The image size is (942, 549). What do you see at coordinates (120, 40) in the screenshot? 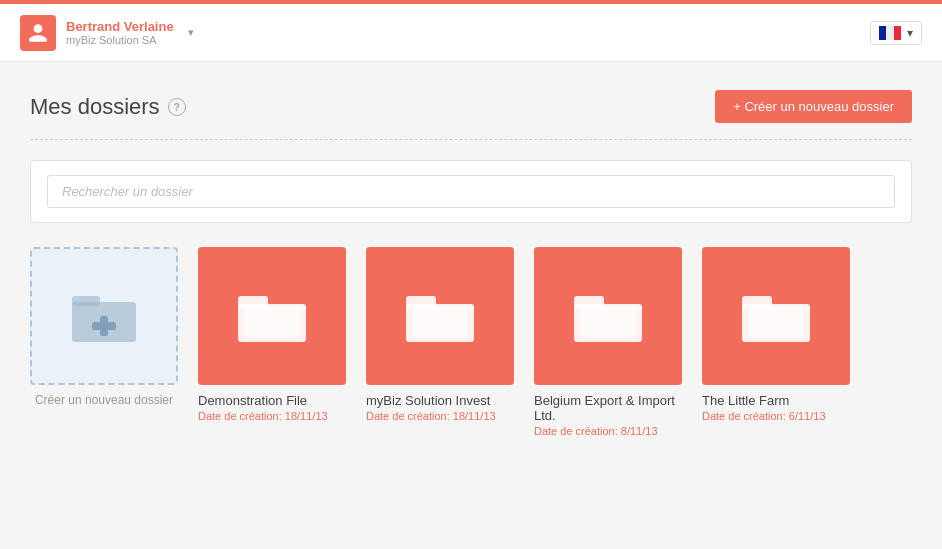
I see `user-company: myBiz Solution SA` at bounding box center [120, 40].